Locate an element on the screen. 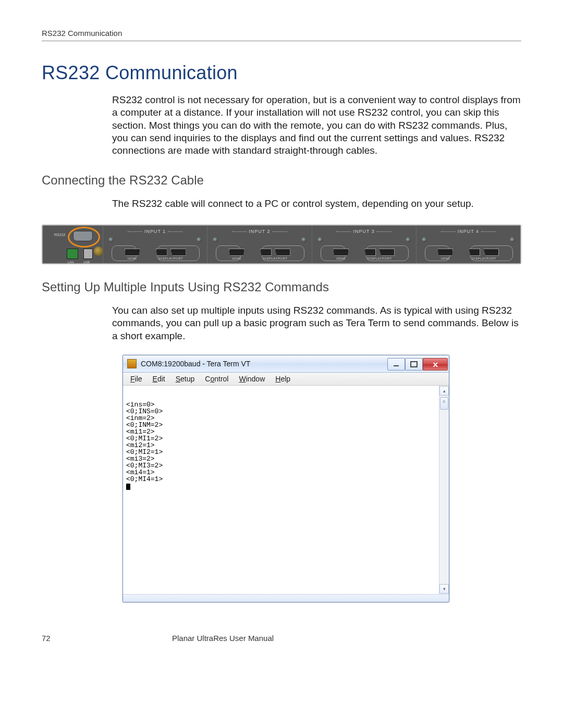 This screenshot has height=728, width=563. input-3-label: INPUT 3 is located at coordinates (364, 231).